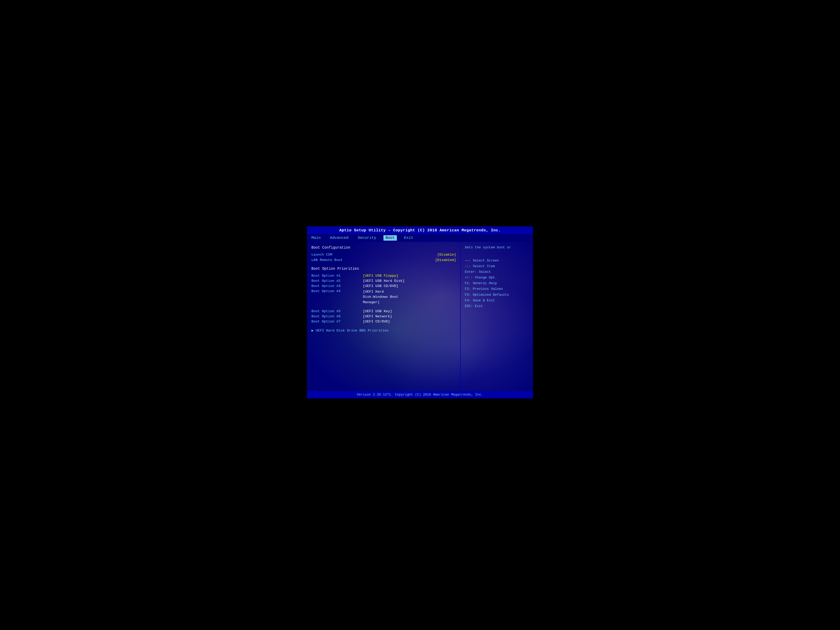 The image size is (840, 630). Describe the element at coordinates (377, 316) in the screenshot. I see `boot-option-6-value: [UEFI Network]` at that location.